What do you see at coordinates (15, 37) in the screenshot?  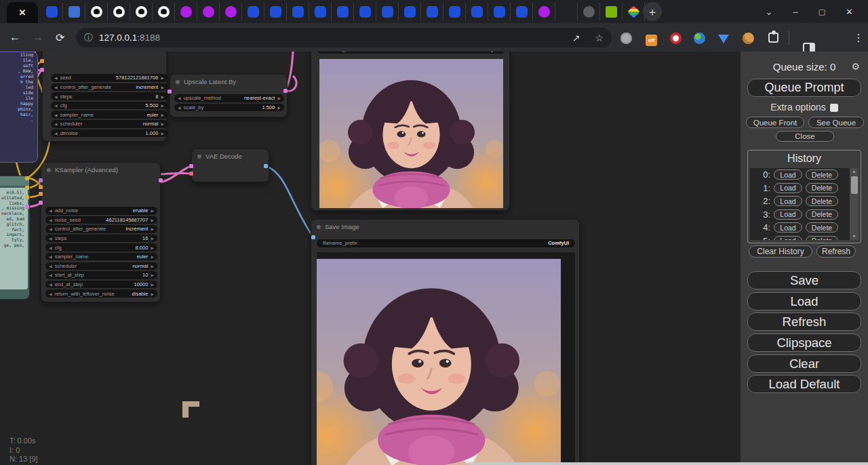 I see `back-icon: ←` at bounding box center [15, 37].